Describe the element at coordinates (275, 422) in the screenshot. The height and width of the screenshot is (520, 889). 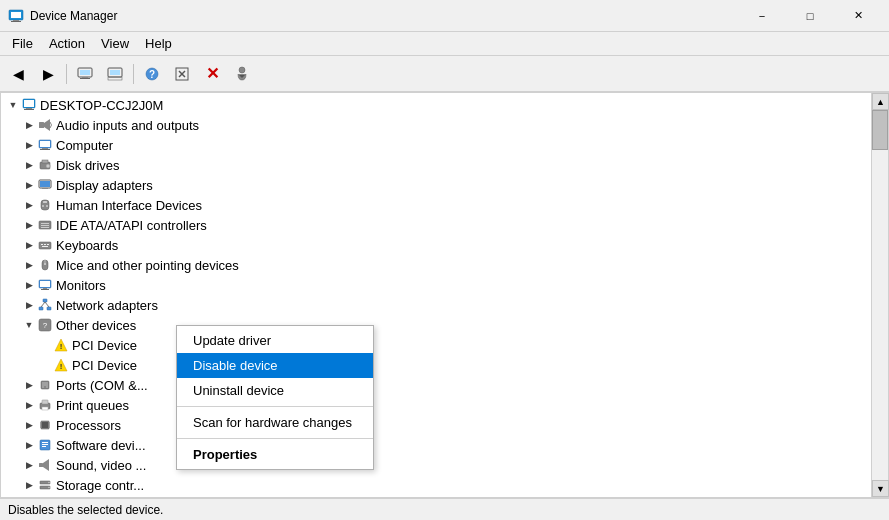
I see `ctx-scan-changes: Scan for hardware changes` at that location.